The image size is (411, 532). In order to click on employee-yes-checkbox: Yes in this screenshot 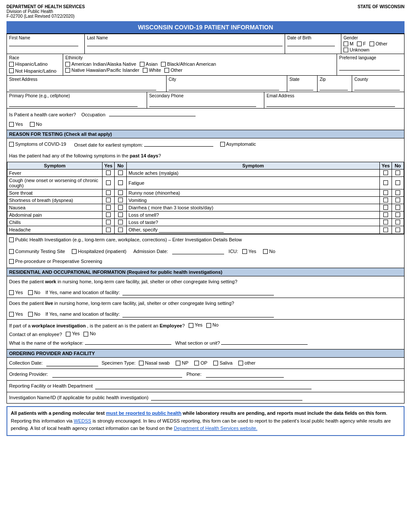, I will do `click(196, 325)`.